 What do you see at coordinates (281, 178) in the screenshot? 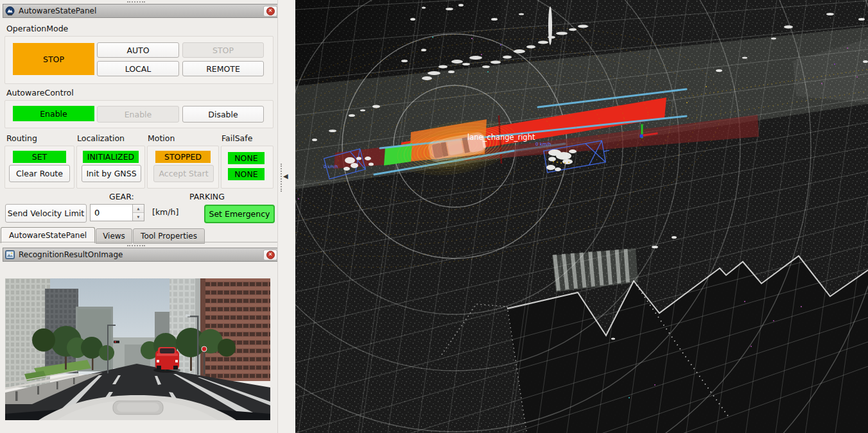
I see `splitter-handle` at bounding box center [281, 178].